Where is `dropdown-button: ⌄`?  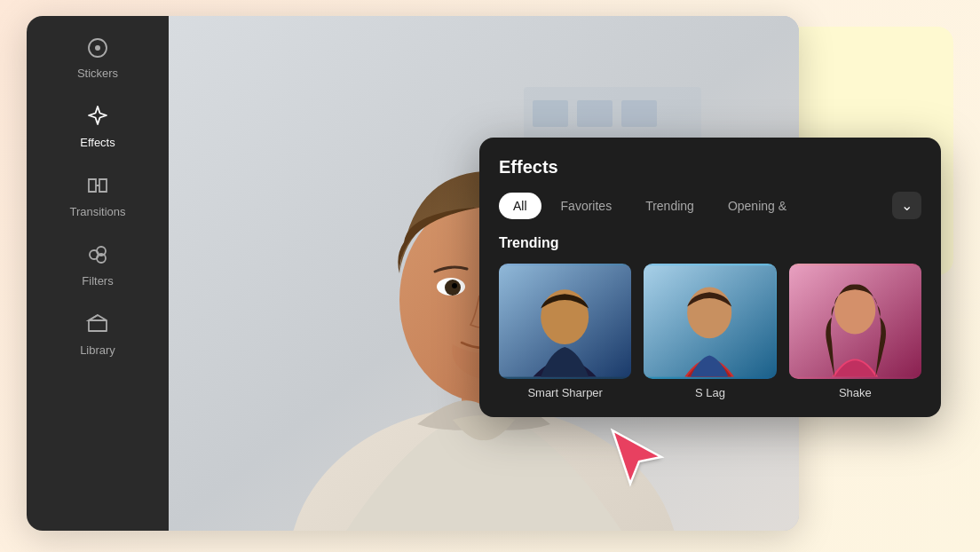 dropdown-button: ⌄ is located at coordinates (907, 206).